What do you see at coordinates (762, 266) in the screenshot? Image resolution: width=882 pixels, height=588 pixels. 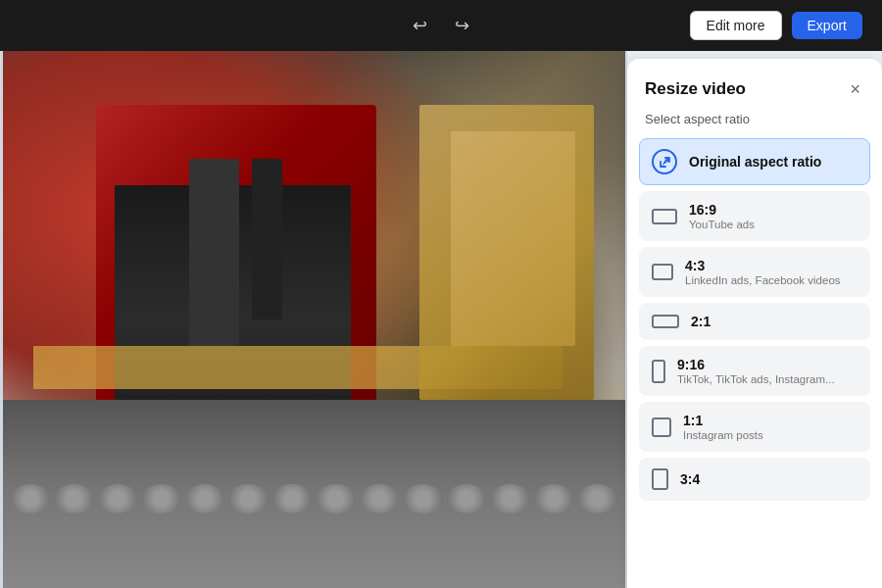 I see `ratio-name: 4:3` at bounding box center [762, 266].